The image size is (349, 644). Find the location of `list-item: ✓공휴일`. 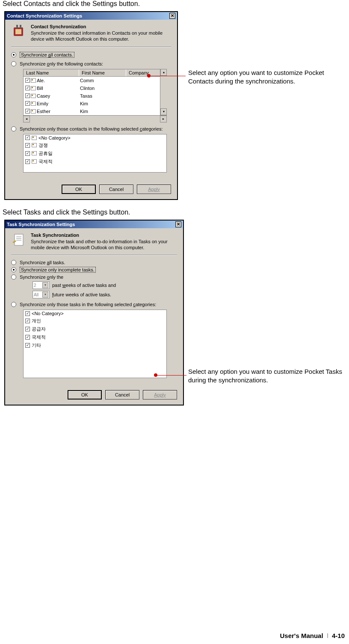

list-item: ✓공휴일 is located at coordinates (95, 153).